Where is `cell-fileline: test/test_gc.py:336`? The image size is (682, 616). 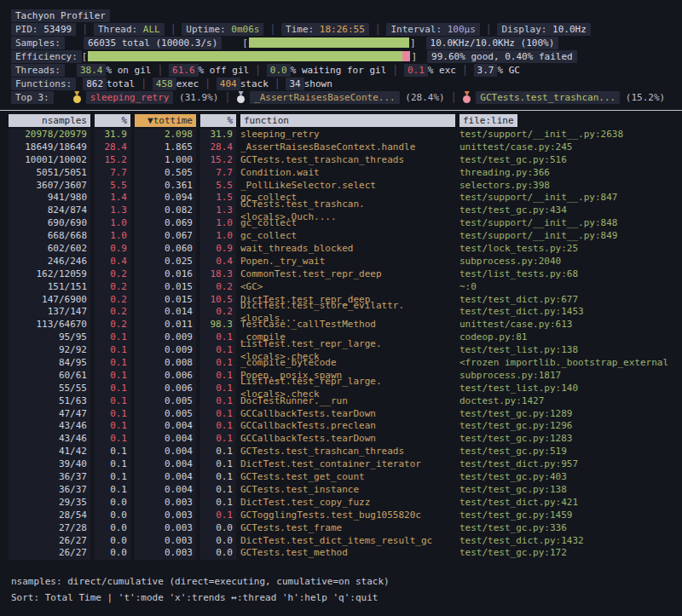
cell-fileline: test/test_gc.py:336 is located at coordinates (569, 528).